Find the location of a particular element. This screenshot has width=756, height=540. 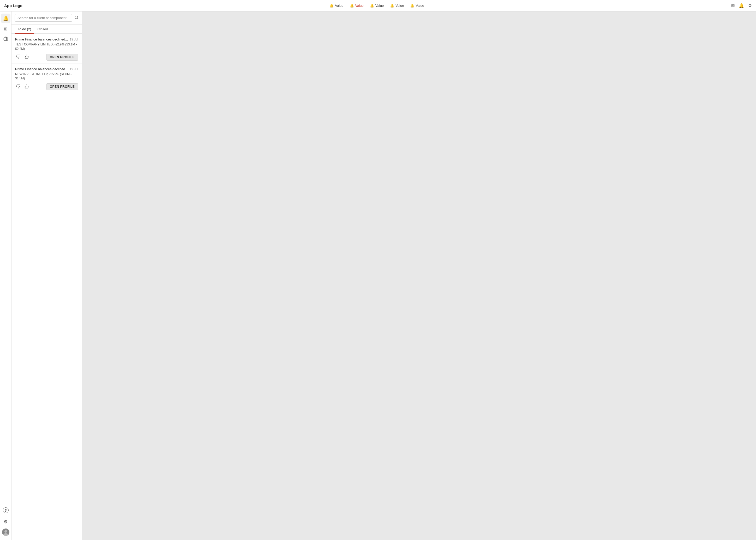

nav-item-2: 🔔 Value is located at coordinates (357, 6).